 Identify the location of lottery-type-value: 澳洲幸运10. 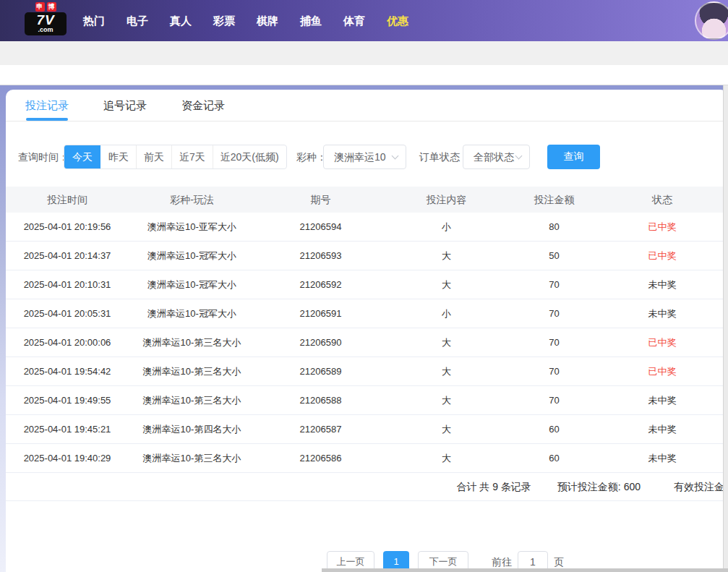
(360, 157).